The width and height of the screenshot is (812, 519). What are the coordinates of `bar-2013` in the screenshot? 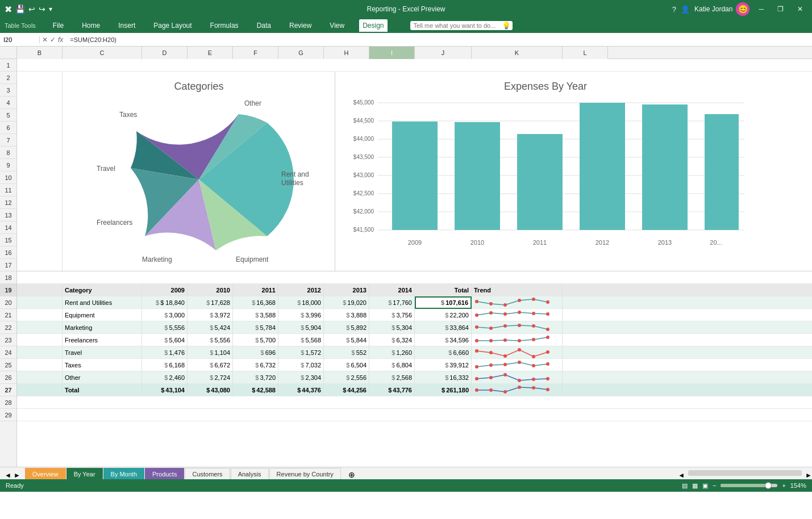 It's located at (665, 167).